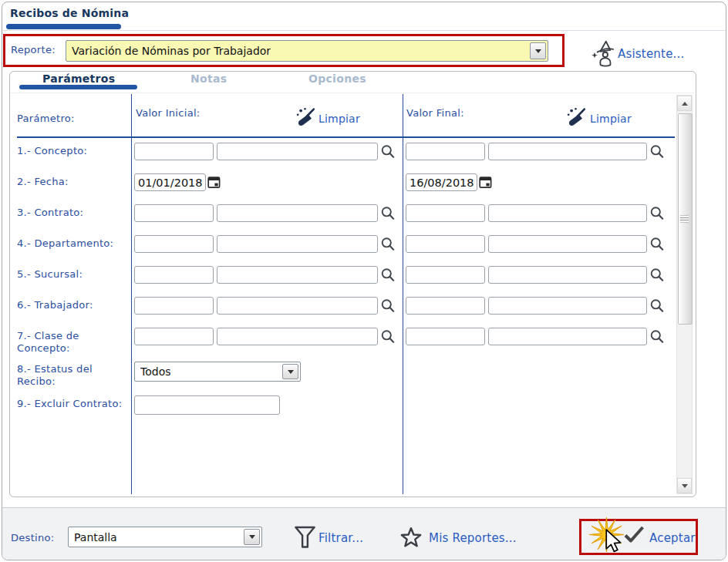  Describe the element at coordinates (298, 336) in the screenshot. I see `clase-concepto-initial-desc-input` at that location.